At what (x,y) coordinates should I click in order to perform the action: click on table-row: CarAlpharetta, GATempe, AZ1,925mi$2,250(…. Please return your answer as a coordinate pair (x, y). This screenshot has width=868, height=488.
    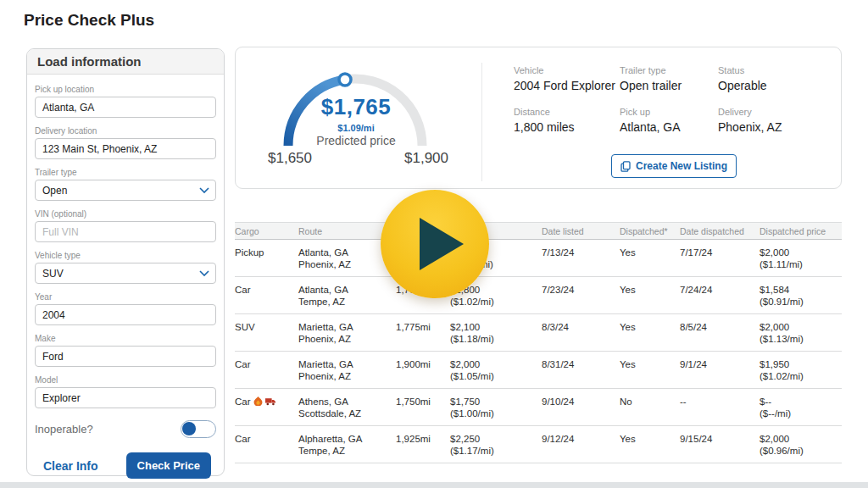
    Looking at the image, I should click on (538, 445).